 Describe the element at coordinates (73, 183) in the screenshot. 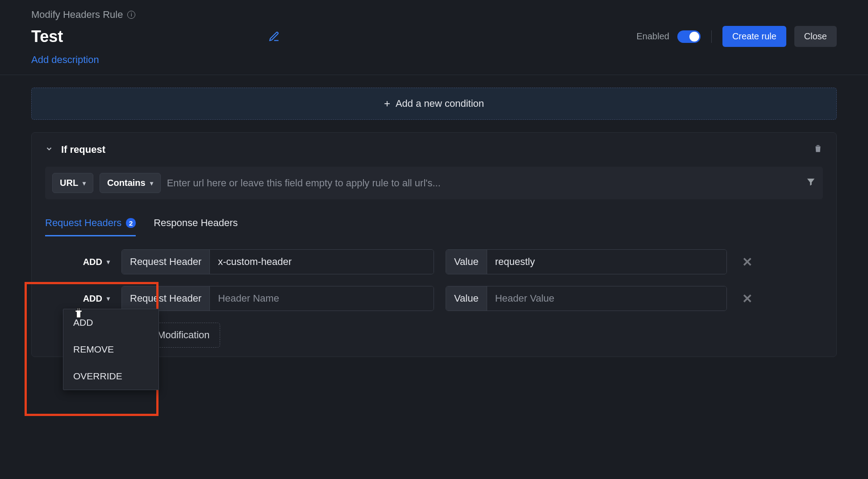

I see `url-type-select: URL ▾` at that location.